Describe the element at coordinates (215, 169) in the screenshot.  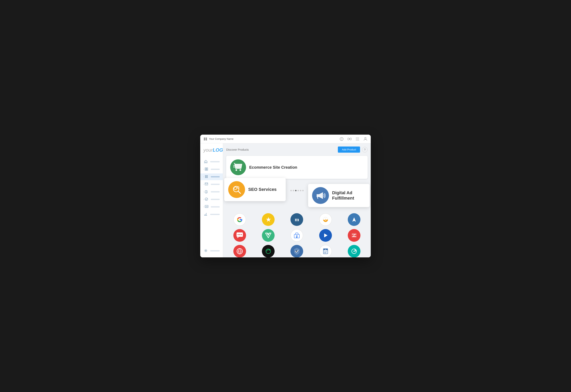
I see `sidebar-grid-line` at that location.